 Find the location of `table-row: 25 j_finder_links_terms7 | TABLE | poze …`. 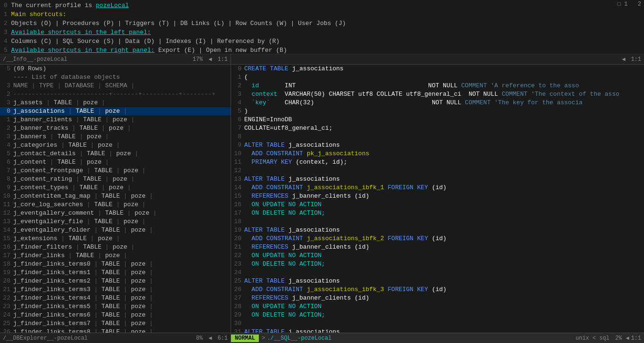

table-row: 25 j_finder_links_terms7 | TABLE | poze … is located at coordinates (115, 324).